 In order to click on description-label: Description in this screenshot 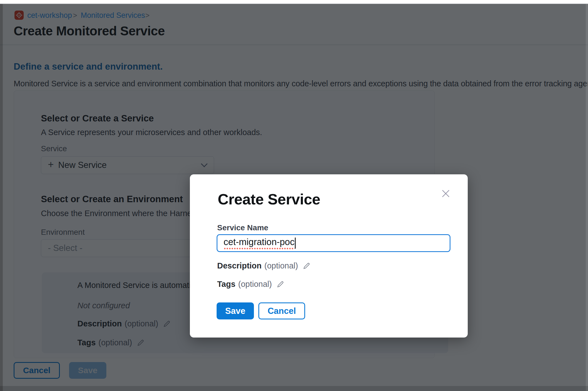, I will do `click(239, 266)`.